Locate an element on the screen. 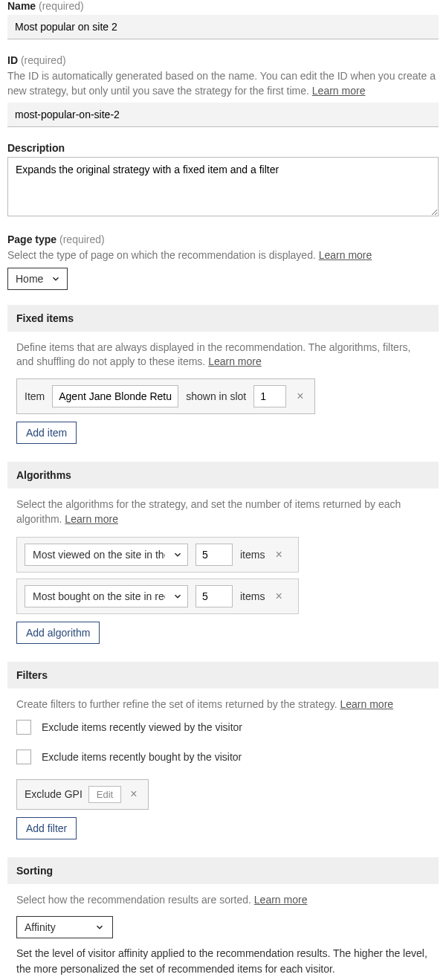  sorting-help-text: Select how the recommendation results ar… is located at coordinates (134, 900).